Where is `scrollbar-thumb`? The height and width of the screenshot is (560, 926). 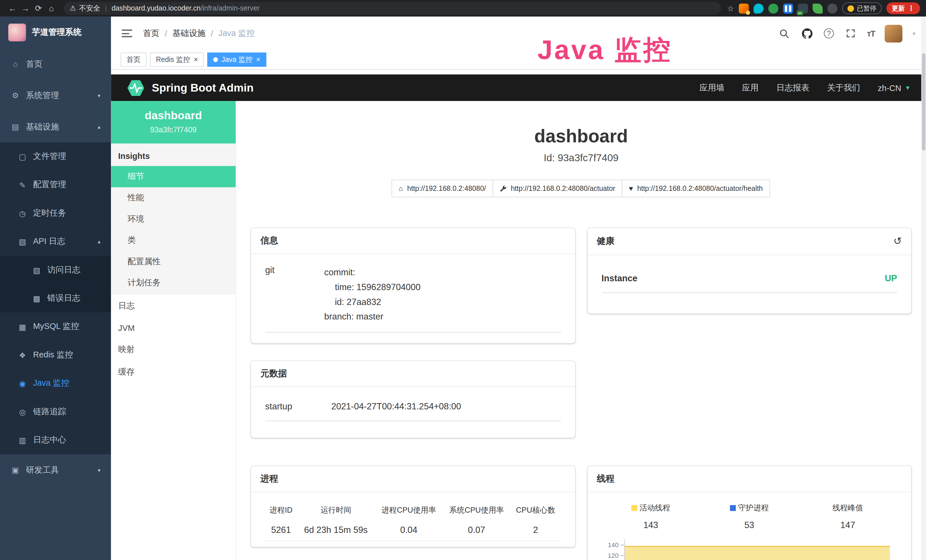 scrollbar-thumb is located at coordinates (924, 102).